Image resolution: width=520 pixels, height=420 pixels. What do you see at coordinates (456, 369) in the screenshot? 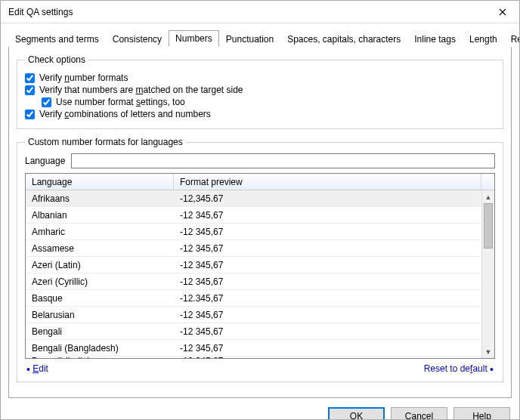
I see `reset-to-default-link: Reset to default` at bounding box center [456, 369].